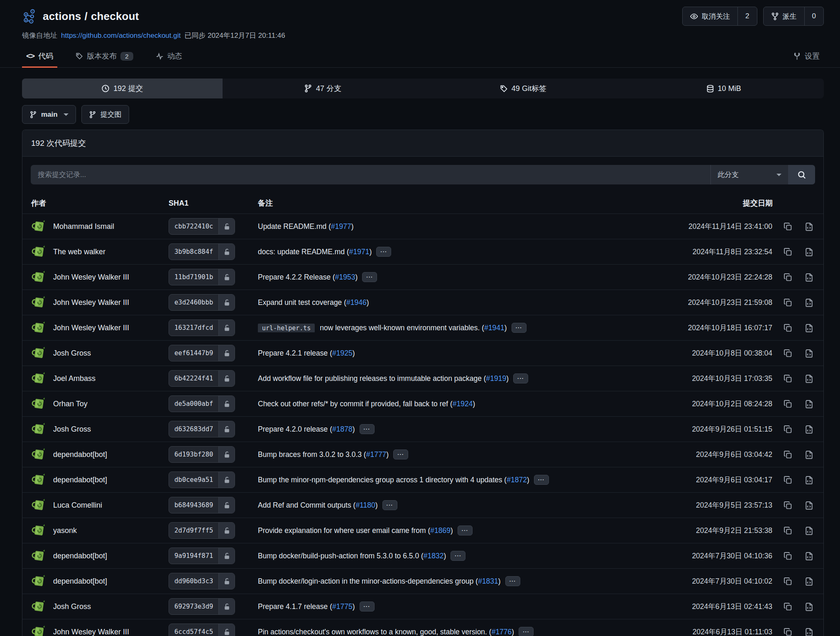 The width and height of the screenshot is (840, 636). What do you see at coordinates (365, 505) in the screenshot?
I see `issue-link: #1180` at bounding box center [365, 505].